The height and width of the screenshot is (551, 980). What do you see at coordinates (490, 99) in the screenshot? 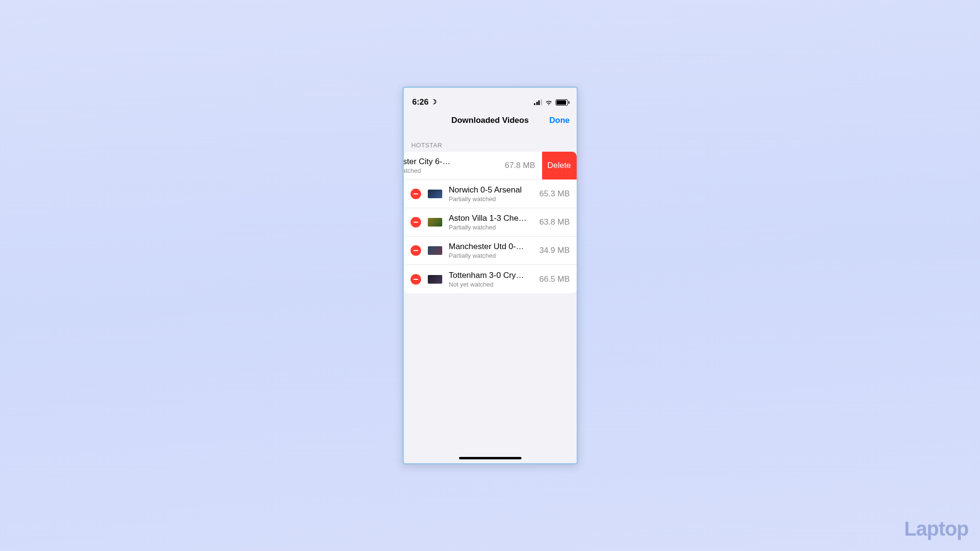
I see `status-bar: 6:26 ☽` at bounding box center [490, 99].